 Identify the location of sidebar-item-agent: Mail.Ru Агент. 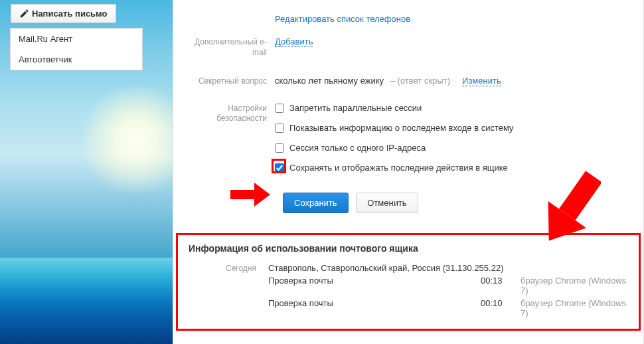
(76, 39).